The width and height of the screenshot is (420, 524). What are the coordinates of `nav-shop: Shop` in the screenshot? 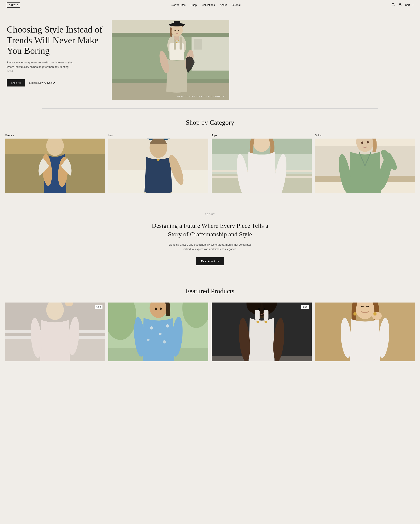 It's located at (194, 5).